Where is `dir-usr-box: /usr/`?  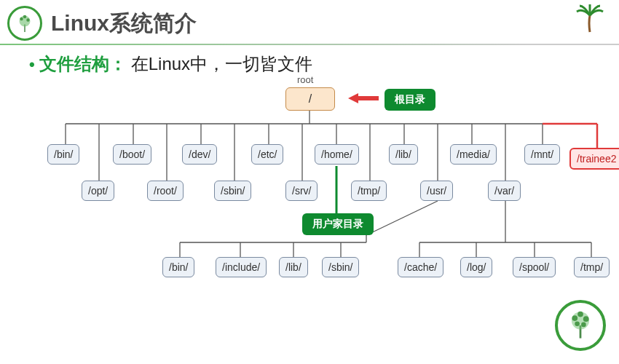
dir-usr-box: /usr/ is located at coordinates (437, 191).